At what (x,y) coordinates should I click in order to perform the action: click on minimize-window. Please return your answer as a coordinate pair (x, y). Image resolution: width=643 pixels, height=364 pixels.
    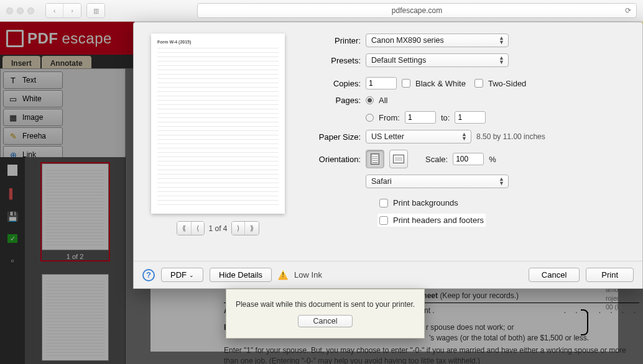
    Looking at the image, I should click on (20, 11).